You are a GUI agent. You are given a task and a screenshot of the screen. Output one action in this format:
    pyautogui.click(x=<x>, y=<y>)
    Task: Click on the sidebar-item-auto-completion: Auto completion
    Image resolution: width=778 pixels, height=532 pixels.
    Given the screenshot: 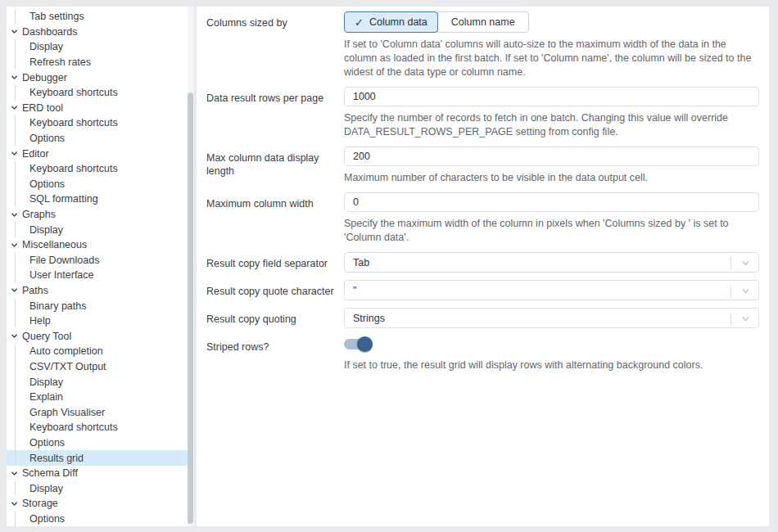 What is the action you would take?
    pyautogui.click(x=100, y=352)
    